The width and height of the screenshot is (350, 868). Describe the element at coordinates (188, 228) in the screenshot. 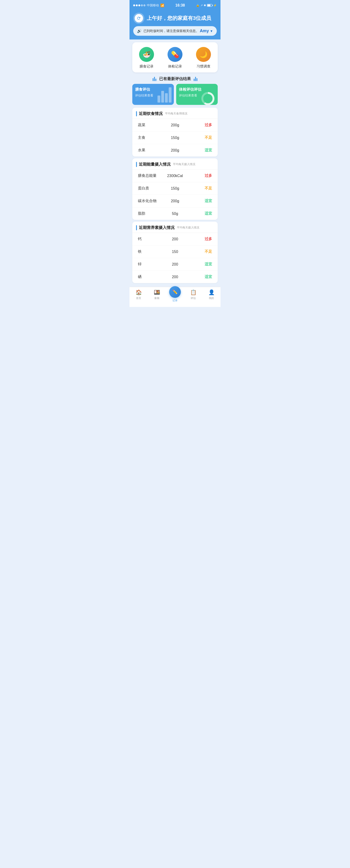

I see `nutrient-sub-title: 平均每天摄入情况` at that location.